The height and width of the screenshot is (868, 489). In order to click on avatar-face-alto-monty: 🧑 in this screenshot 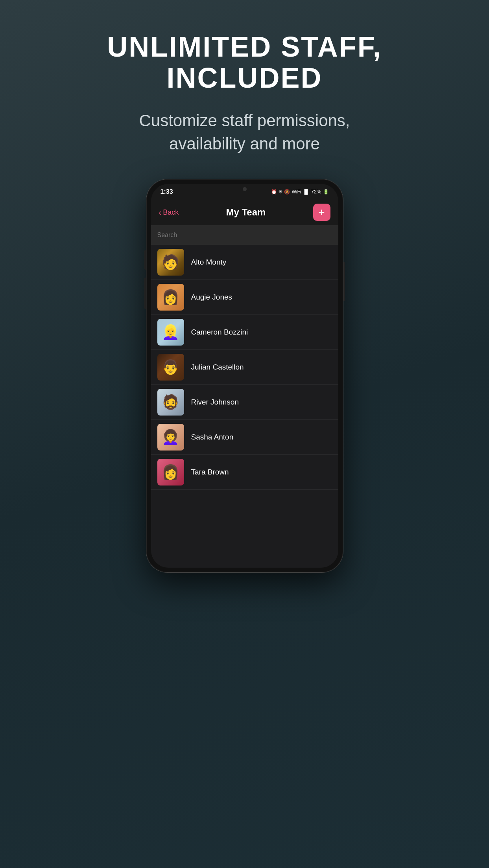, I will do `click(171, 262)`.